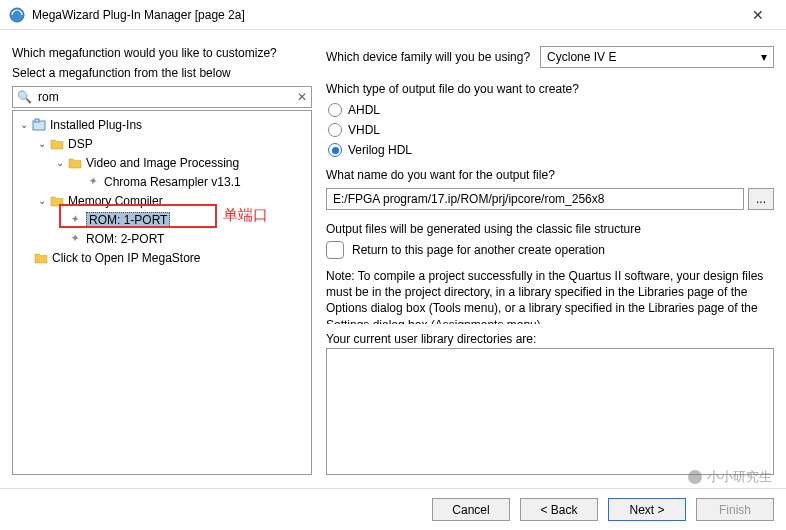 This screenshot has height=530, width=786. I want to click on finish-button: Finish, so click(735, 510).